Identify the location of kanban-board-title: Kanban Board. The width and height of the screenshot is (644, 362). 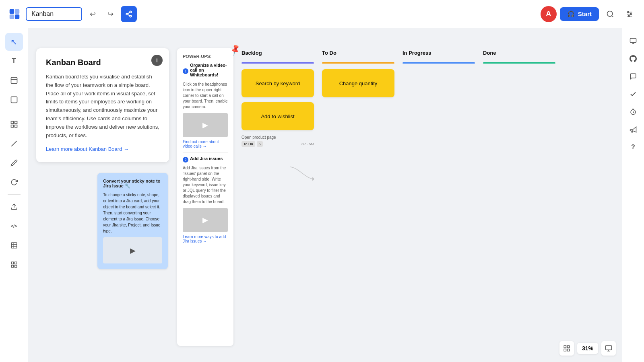
(103, 63).